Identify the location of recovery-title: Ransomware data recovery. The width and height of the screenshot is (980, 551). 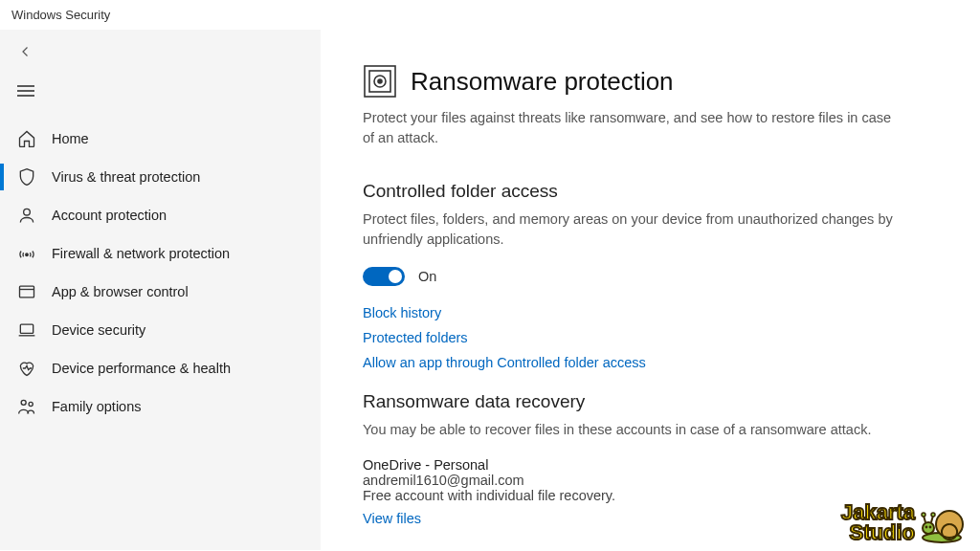
(653, 402).